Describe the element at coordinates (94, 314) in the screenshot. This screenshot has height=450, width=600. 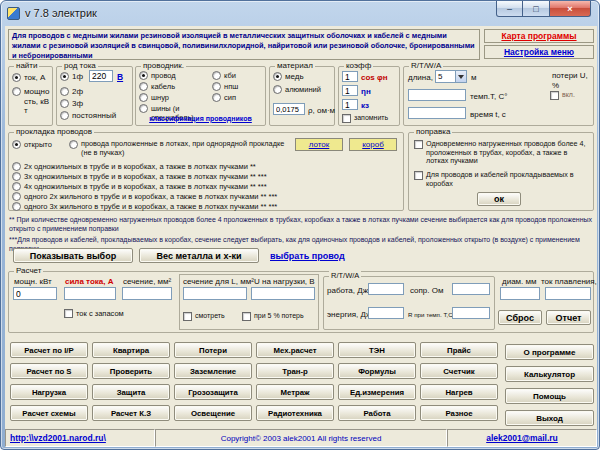
I see `current-reserve-checkbox: ток с запасом` at that location.